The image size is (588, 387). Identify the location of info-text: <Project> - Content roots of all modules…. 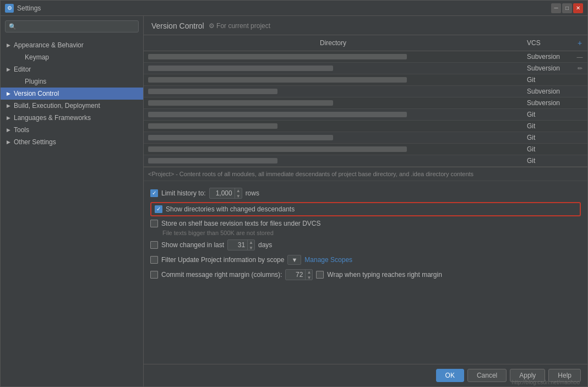
(366, 174).